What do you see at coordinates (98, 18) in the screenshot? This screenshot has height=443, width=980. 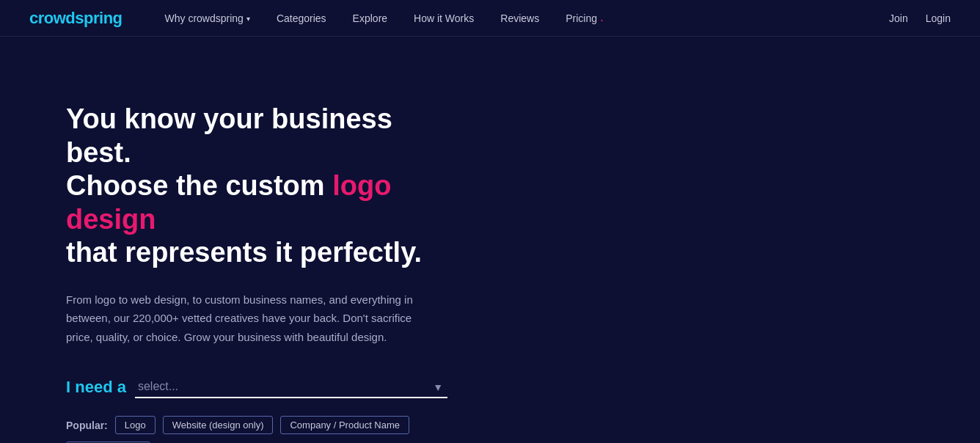 I see `logo-spring: spring` at bounding box center [98, 18].